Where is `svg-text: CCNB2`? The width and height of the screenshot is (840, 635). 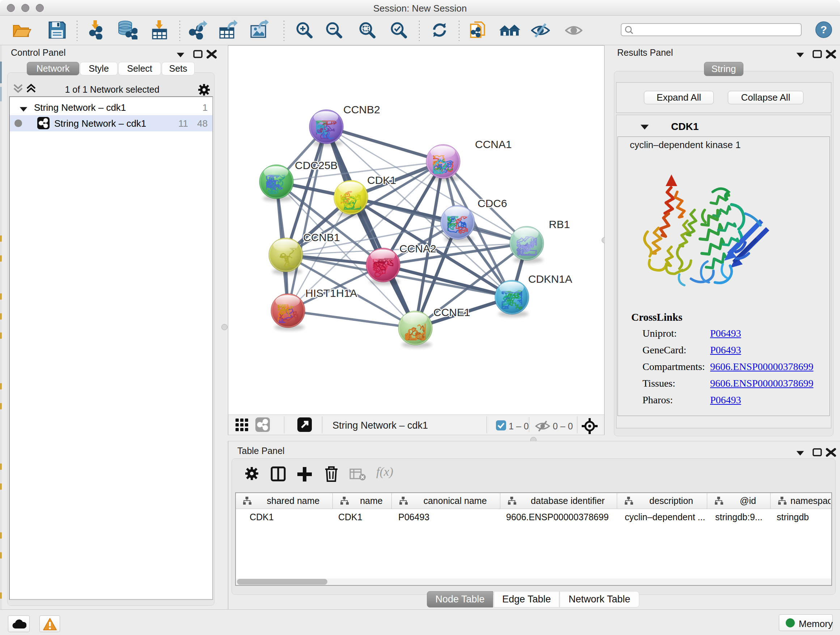
svg-text: CCNB2 is located at coordinates (362, 109).